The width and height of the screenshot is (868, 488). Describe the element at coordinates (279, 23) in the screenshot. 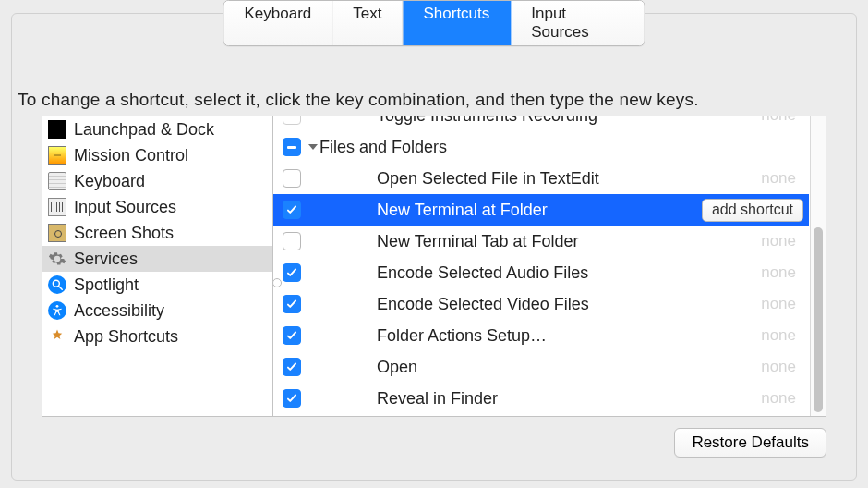

I see `tab-keyboard: Keyboard` at that location.